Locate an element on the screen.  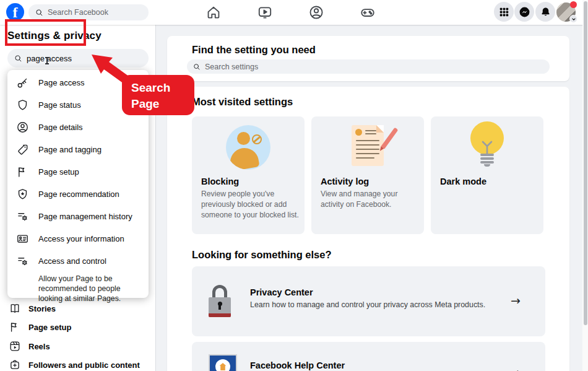
annotation-highlight-box is located at coordinates (46, 32).